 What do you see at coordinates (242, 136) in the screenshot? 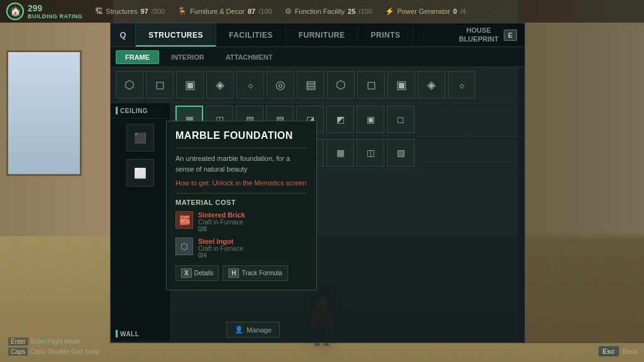
I see `tooltip-title: MARBLE FOUNDATION` at bounding box center [242, 136].